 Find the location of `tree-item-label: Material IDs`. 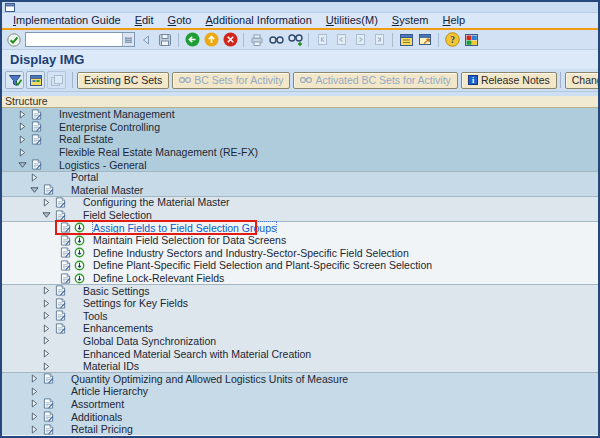

tree-item-label: Material IDs is located at coordinates (111, 366).